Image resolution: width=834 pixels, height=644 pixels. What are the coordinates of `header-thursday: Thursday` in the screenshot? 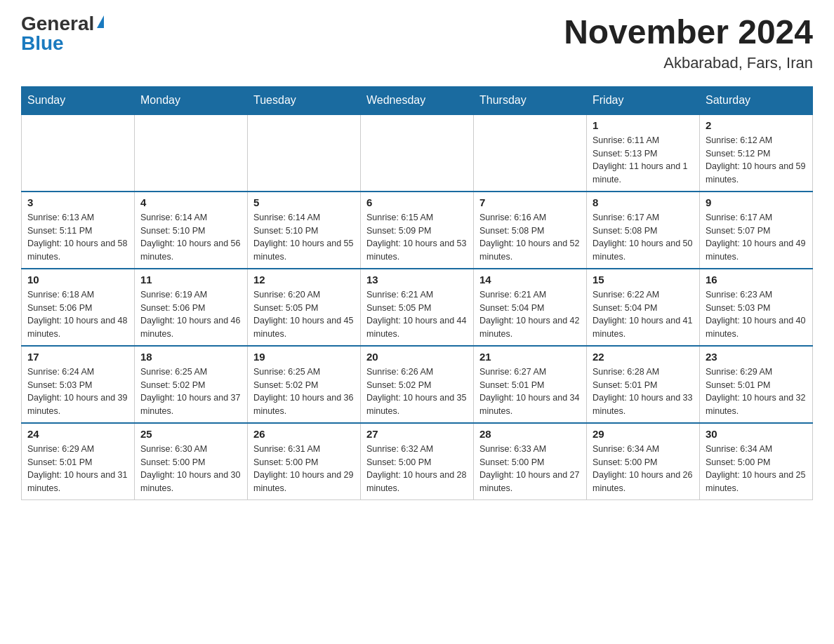 It's located at (531, 100).